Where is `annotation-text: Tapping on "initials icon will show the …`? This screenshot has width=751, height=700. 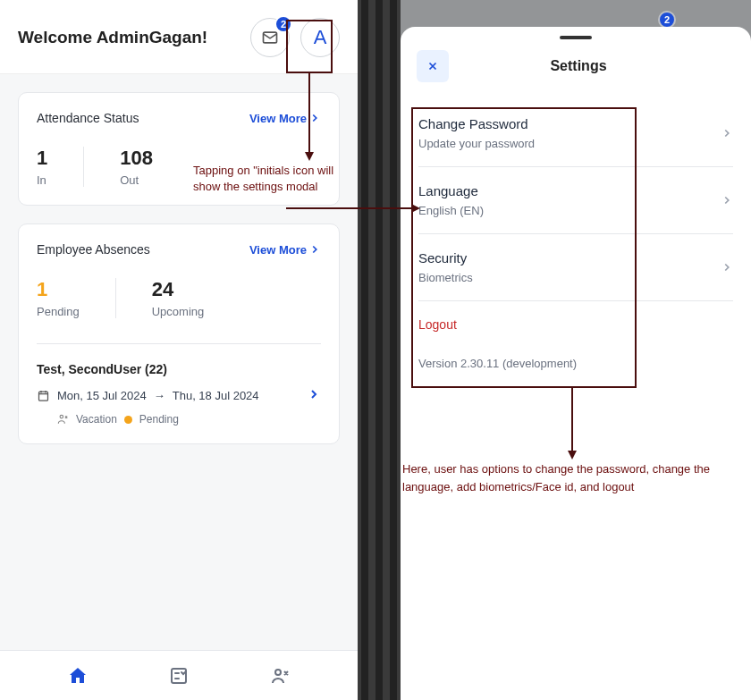 annotation-text: Tapping on "initials icon will show the … is located at coordinates (265, 179).